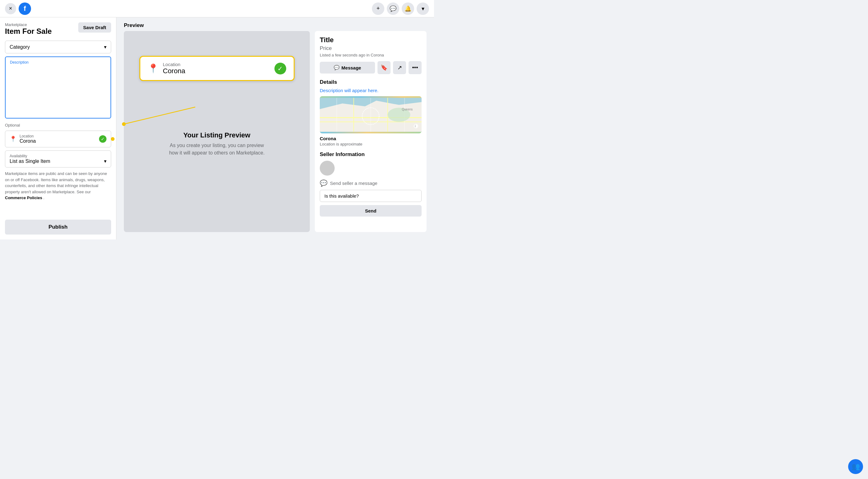  I want to click on availability-chevron-icon: ▾, so click(105, 161).